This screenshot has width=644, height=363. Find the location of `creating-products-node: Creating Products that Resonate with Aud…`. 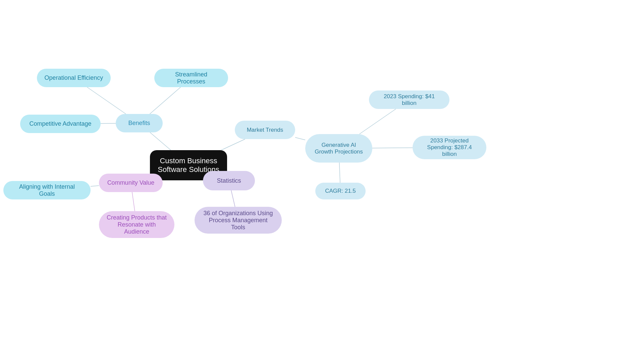

creating-products-node: Creating Products that Resonate with Aud… is located at coordinates (137, 225).